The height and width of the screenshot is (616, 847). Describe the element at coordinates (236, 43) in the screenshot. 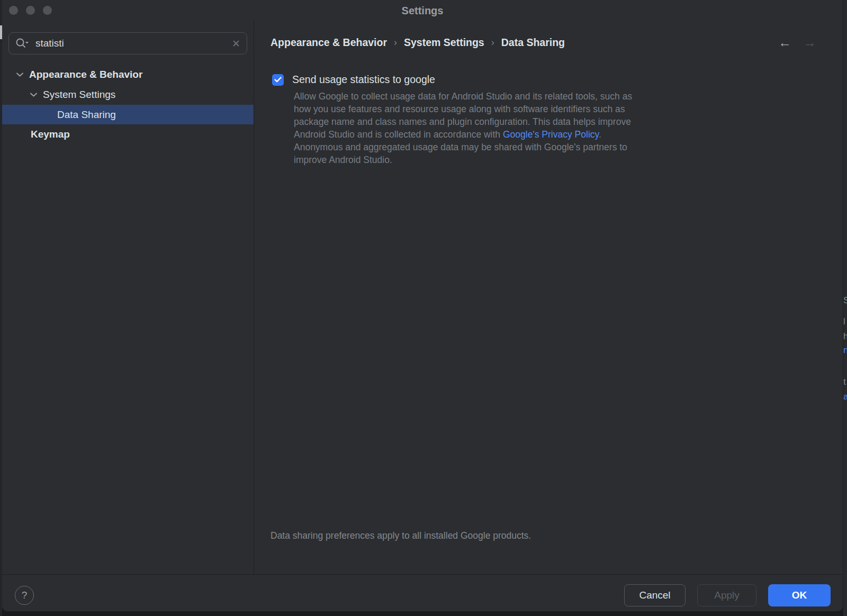

I see `clear-search-icon: ✕` at that location.